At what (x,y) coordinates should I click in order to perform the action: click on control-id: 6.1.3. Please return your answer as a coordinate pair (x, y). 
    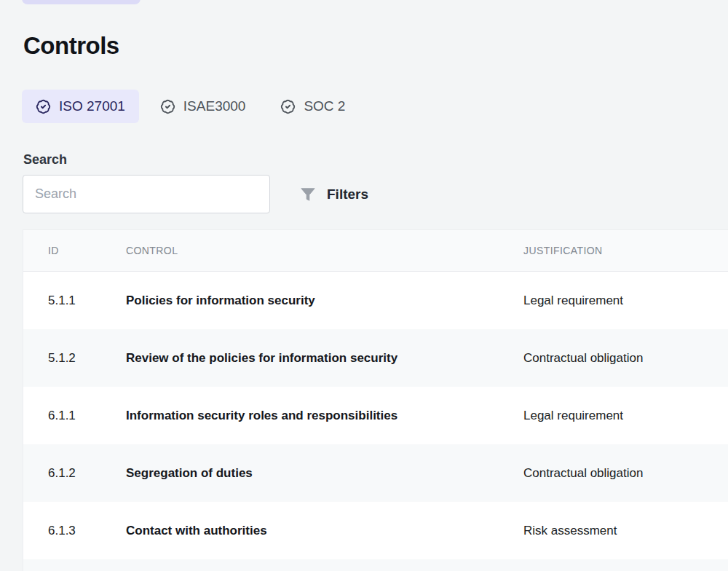
    Looking at the image, I should click on (74, 531).